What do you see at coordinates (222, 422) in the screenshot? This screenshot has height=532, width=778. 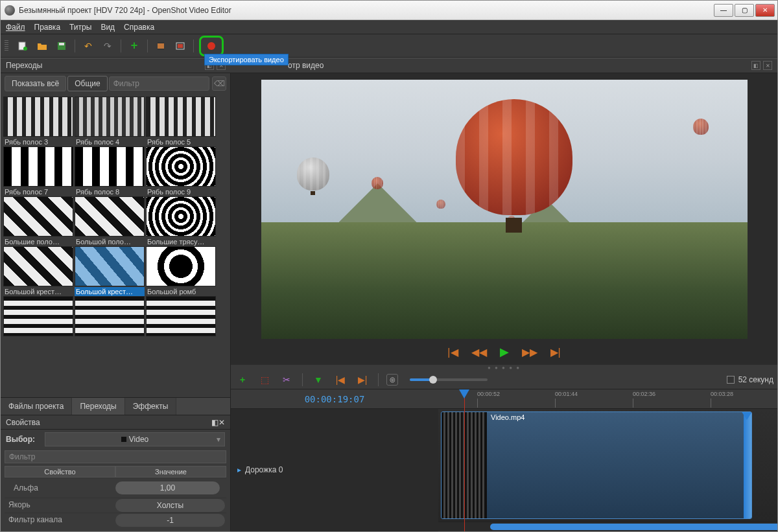 I see `properties-close-icon: ✕` at bounding box center [222, 422].